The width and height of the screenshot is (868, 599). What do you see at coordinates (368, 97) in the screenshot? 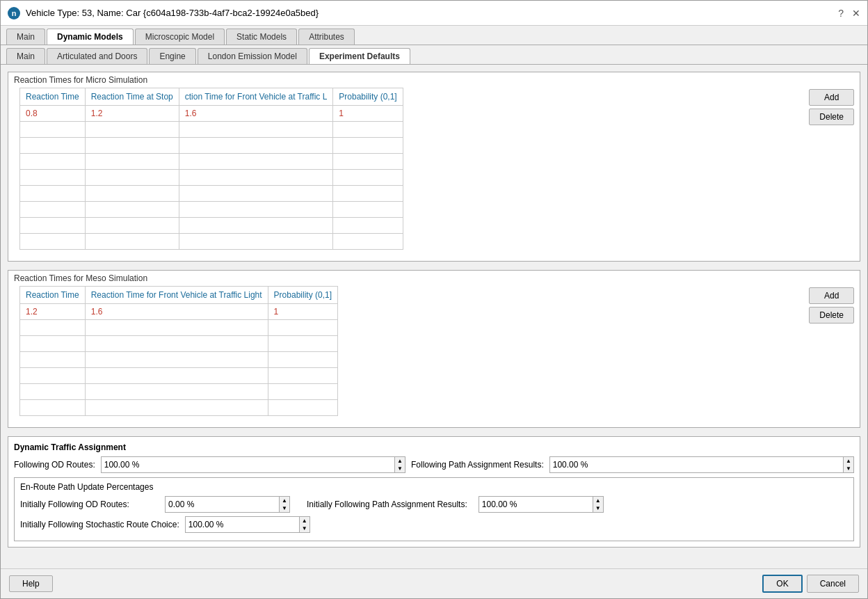
I see `micro-col-probability: Probability (0,1]` at bounding box center [368, 97].